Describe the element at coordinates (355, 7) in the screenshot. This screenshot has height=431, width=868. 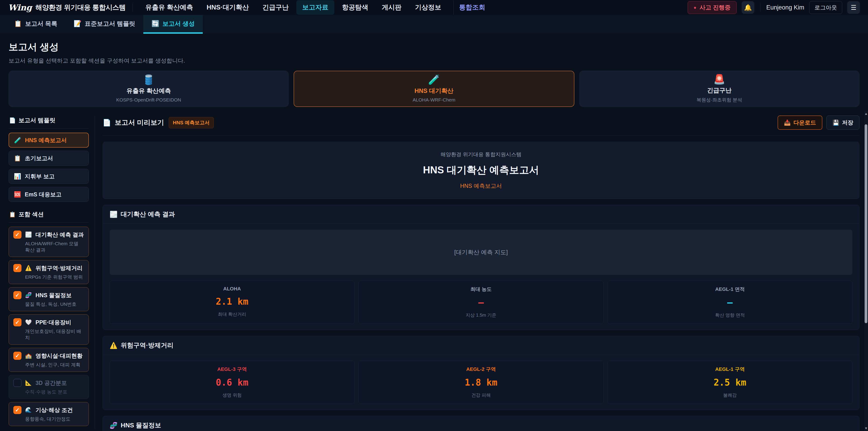
I see `nav-item-aerial-search: 항공탐색` at that location.